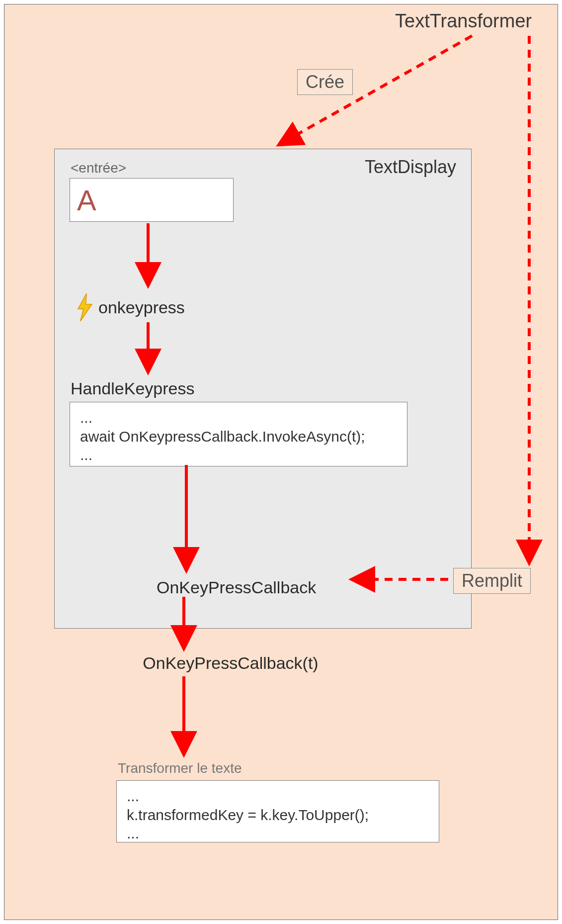  I want to click on onkeypress-event-row: onkeypress, so click(130, 307).